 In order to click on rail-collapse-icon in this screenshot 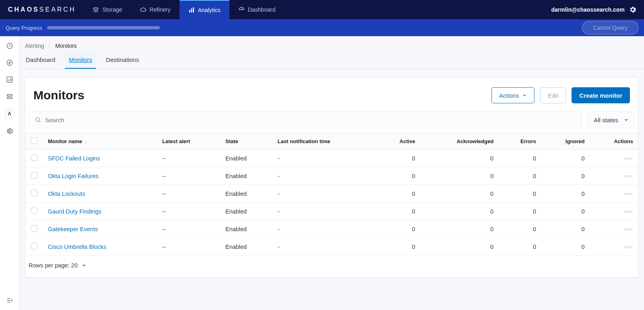, I will do `click(10, 300)`.